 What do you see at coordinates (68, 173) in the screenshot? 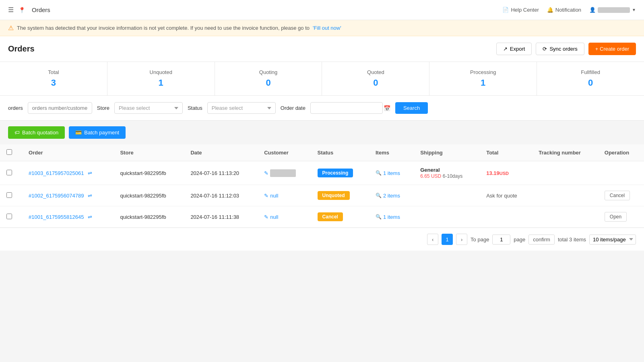
I see `order-num-cell: #1003_6175957025061 ⇌` at bounding box center [68, 173].